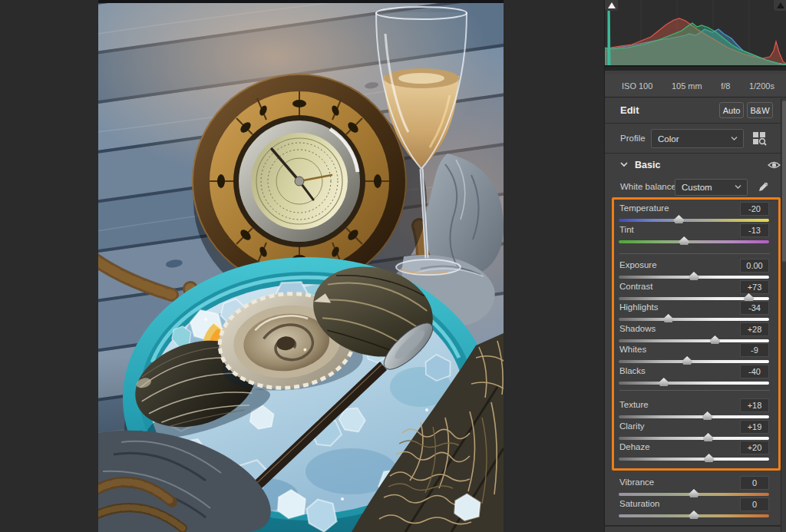 The width and height of the screenshot is (786, 532). I want to click on slider-label: Shadows, so click(637, 329).